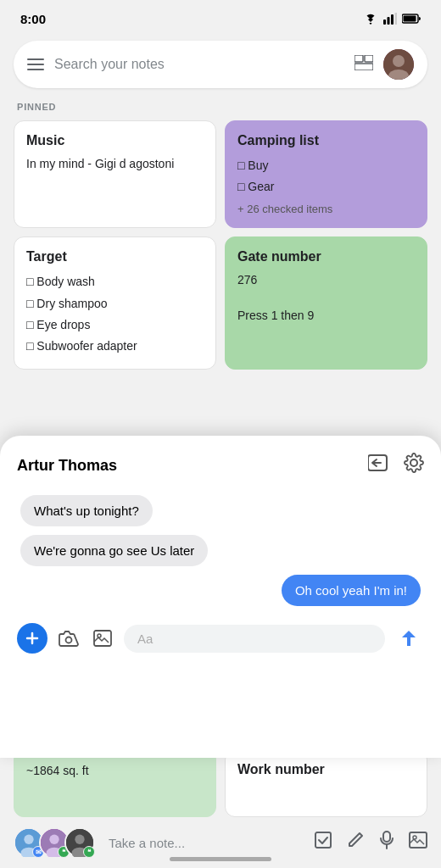 This screenshot has height=868, width=441. Describe the element at coordinates (379, 465) in the screenshot. I see `messenger-back-icon` at that location.